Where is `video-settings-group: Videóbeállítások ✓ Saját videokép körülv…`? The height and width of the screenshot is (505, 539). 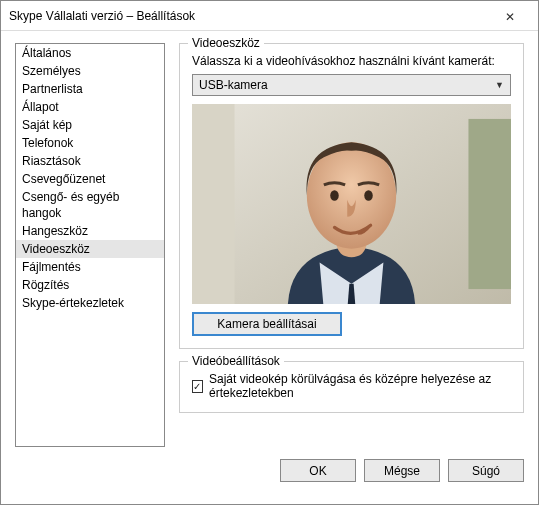
video-settings-group: Videóbeállítások ✓ Saját videokép körülv… is located at coordinates (352, 387).